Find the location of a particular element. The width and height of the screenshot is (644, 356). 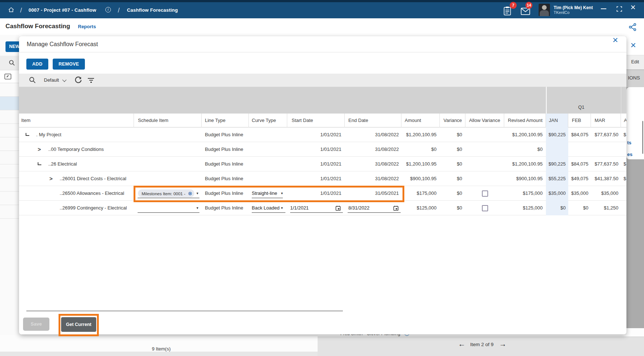

save-button: Save is located at coordinates (36, 324).